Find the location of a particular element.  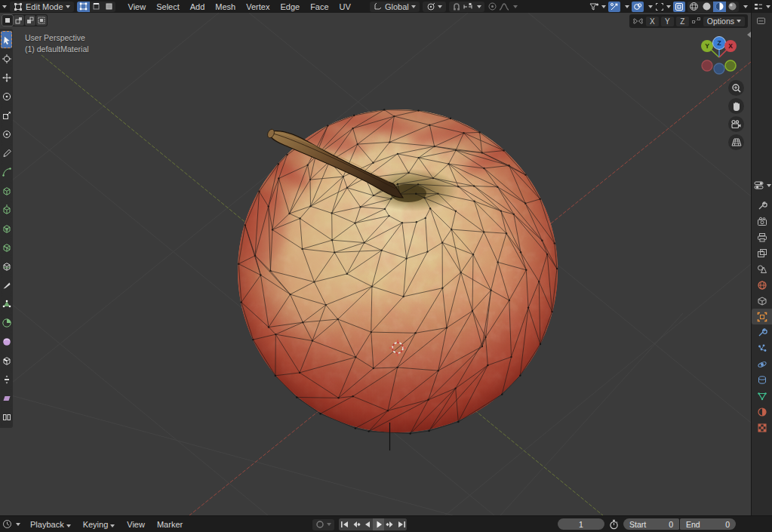

tool-scale is located at coordinates (6, 115).